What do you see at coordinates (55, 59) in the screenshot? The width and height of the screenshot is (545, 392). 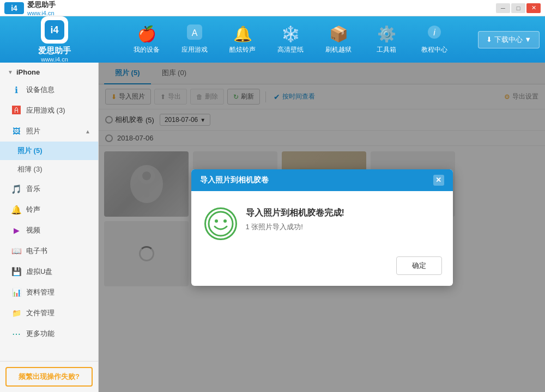 I see `brand-url: www.i4.cn` at bounding box center [55, 59].